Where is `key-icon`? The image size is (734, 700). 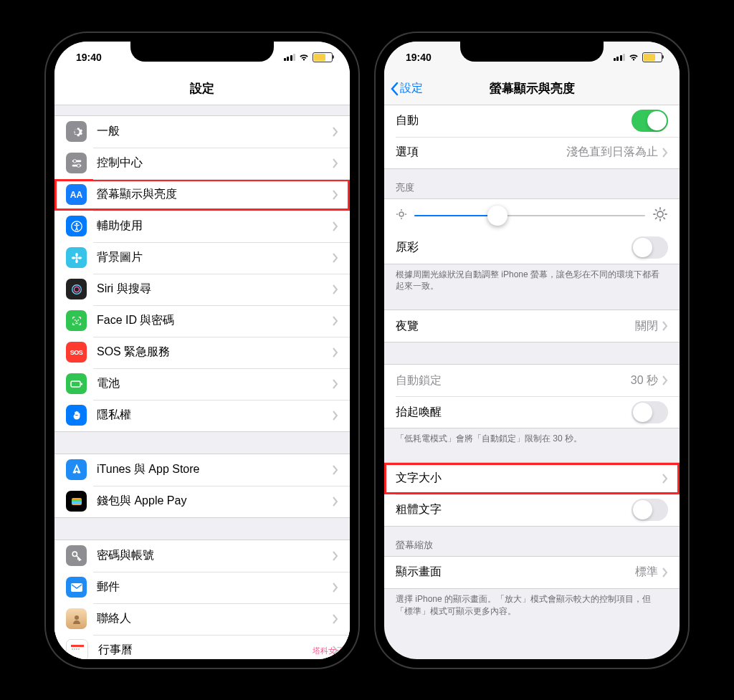
key-icon is located at coordinates (76, 556).